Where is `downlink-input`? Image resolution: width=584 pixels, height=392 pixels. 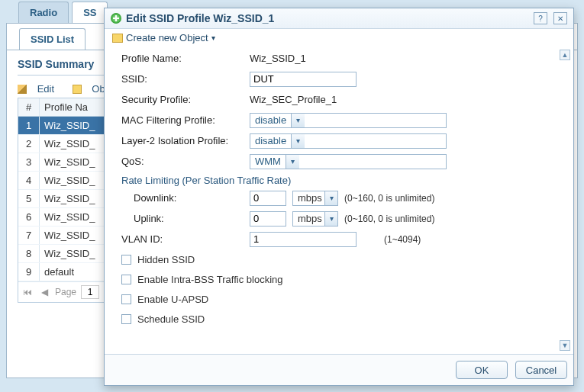 downlink-input is located at coordinates (268, 198).